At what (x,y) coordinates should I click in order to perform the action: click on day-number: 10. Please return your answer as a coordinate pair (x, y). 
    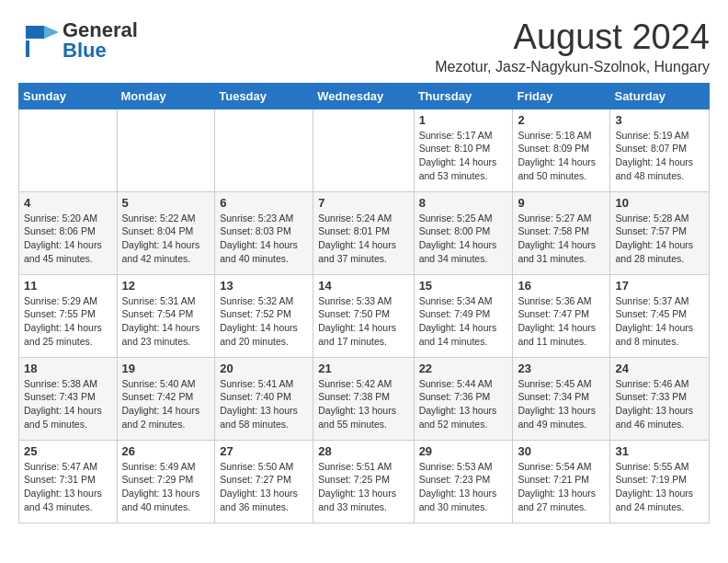
    Looking at the image, I should click on (660, 202).